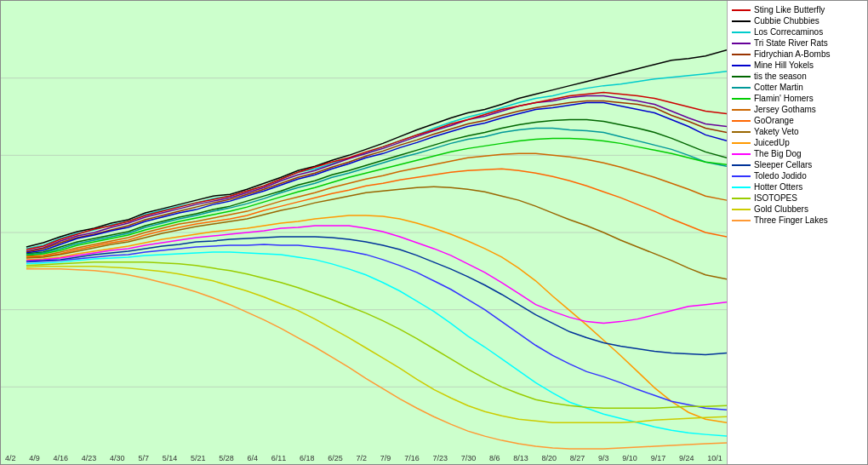 The image size is (868, 465). I want to click on x-axis-labels: 4/2 4/9 4/16 4/23 4/30 5/7 5/14 5/21 5/2…, so click(364, 458).